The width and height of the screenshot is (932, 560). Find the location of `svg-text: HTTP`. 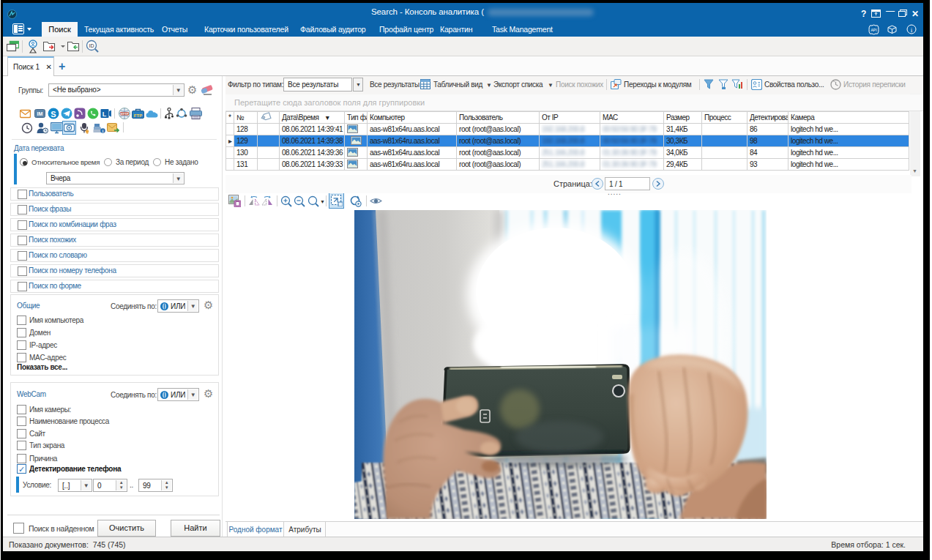

svg-text: HTTP is located at coordinates (124, 114).